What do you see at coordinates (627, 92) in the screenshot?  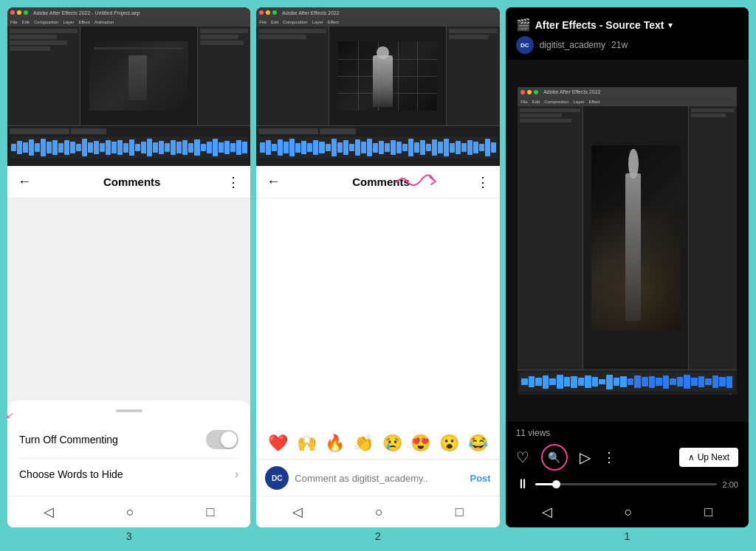 I see `ae-titlebar-yt: Adobe After Effects 2022` at bounding box center [627, 92].